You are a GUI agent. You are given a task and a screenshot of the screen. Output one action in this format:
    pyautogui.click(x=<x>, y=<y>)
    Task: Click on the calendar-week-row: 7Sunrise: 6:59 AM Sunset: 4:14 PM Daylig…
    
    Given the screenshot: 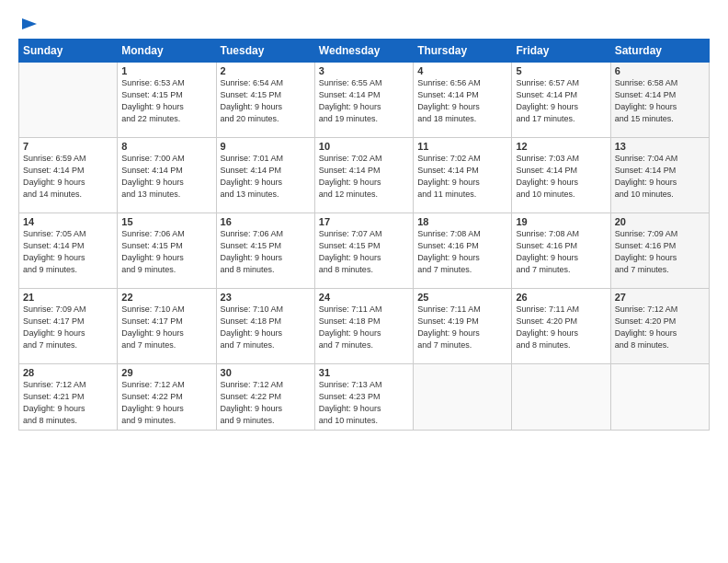 What is the action you would take?
    pyautogui.click(x=364, y=176)
    